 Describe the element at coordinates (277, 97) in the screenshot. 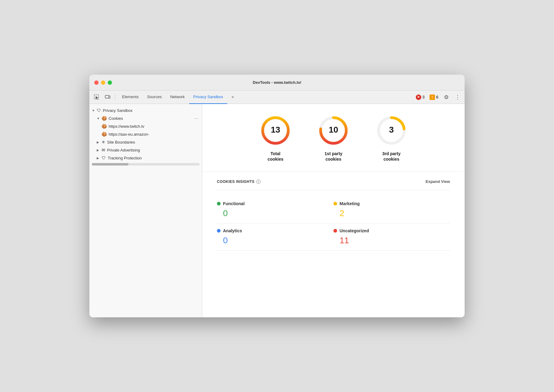

I see `toolbar: Elements Sources Network Privacy Sandbox…` at that location.